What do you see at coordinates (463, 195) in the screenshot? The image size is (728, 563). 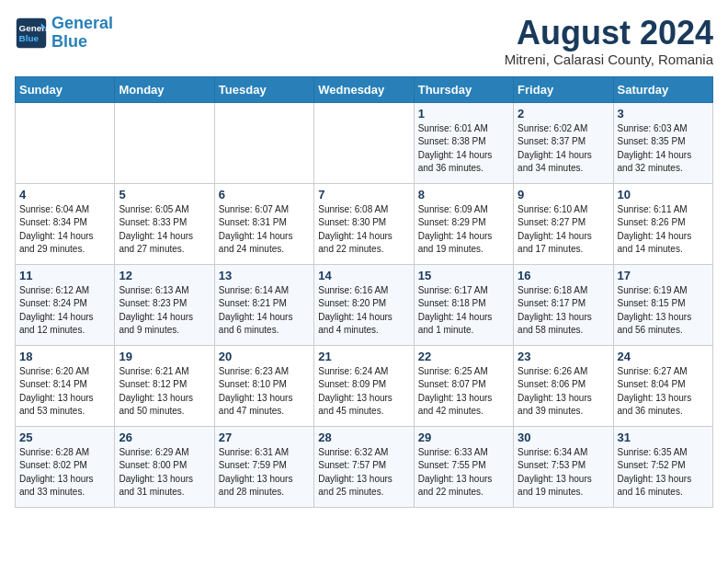 I see `day-number: 8` at bounding box center [463, 195].